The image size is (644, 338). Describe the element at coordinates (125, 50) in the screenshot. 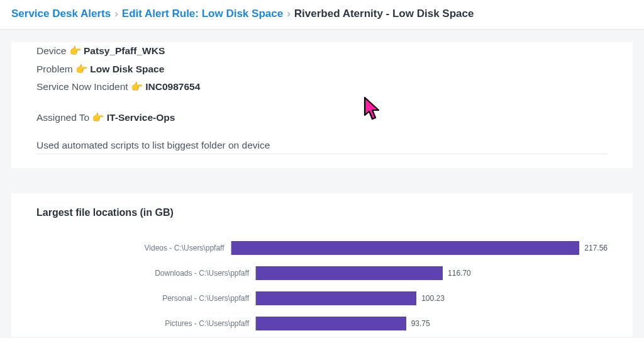

I see `detail-device-value: Patsy_Pfaff_WKS` at that location.